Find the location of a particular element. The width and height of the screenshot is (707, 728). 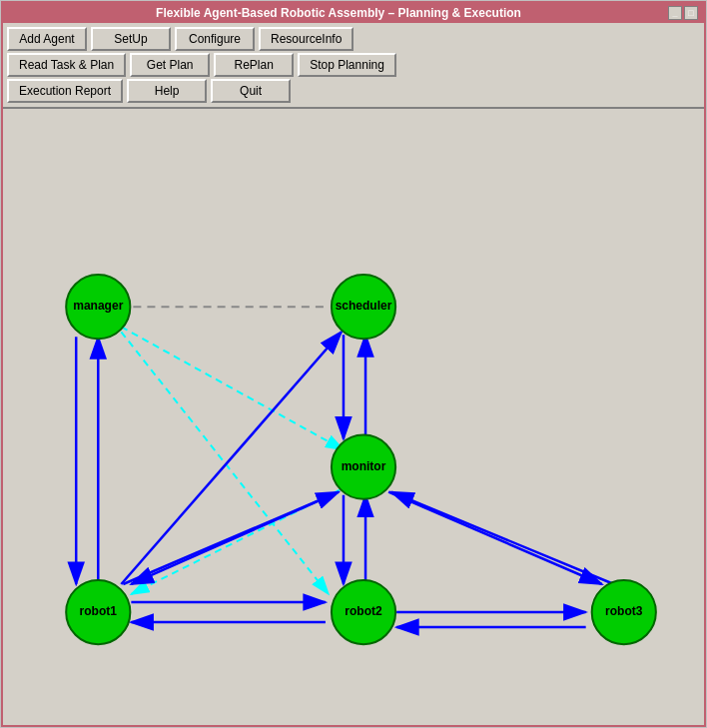

toolbar-row-1: Add Agent SetUp Configure ResourceInfo is located at coordinates (354, 39).